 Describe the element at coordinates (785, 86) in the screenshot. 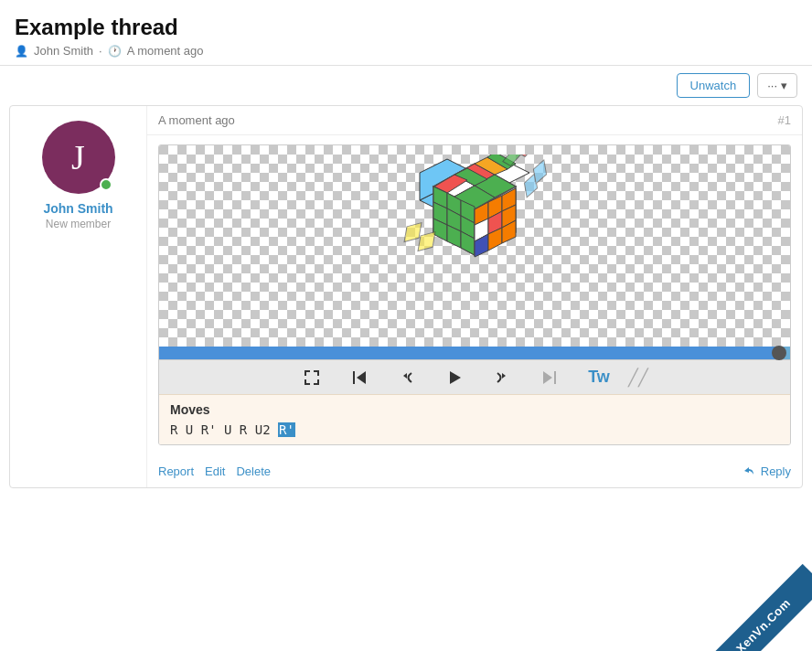

I see `chevron-down-icon: ▾` at that location.